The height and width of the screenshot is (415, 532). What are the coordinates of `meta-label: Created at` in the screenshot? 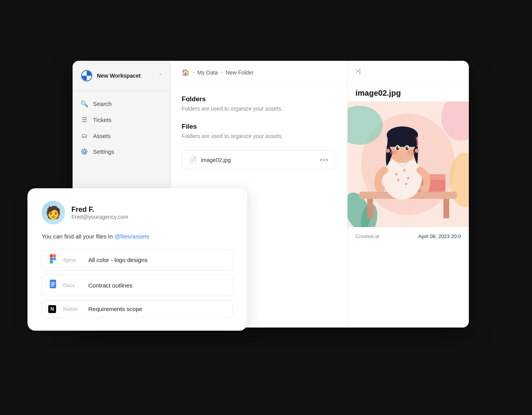 It's located at (367, 236).